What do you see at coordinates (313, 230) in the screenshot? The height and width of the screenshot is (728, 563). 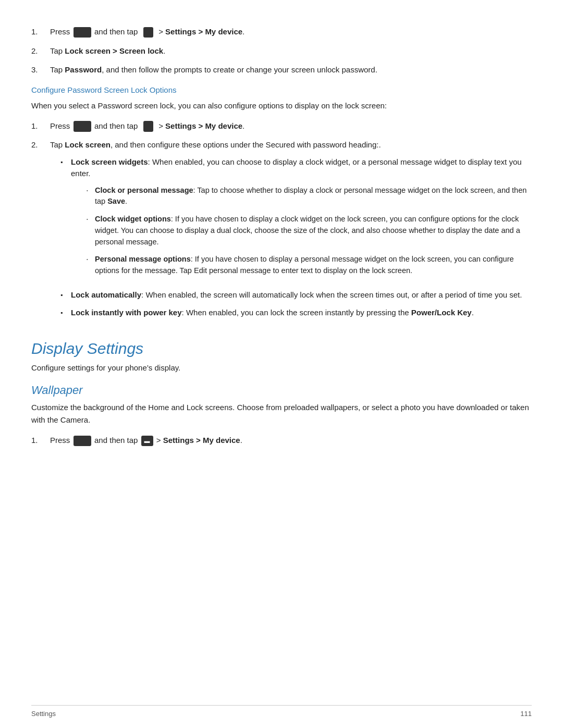 I see `sub-bullet-content: Clock widget options: If you have chosen…` at bounding box center [313, 230].